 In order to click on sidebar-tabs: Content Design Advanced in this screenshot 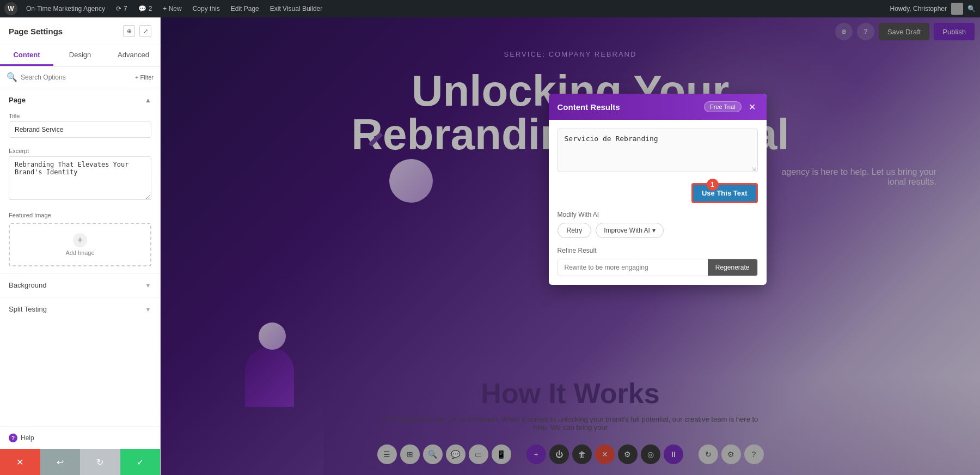, I will do `click(80, 56)`.